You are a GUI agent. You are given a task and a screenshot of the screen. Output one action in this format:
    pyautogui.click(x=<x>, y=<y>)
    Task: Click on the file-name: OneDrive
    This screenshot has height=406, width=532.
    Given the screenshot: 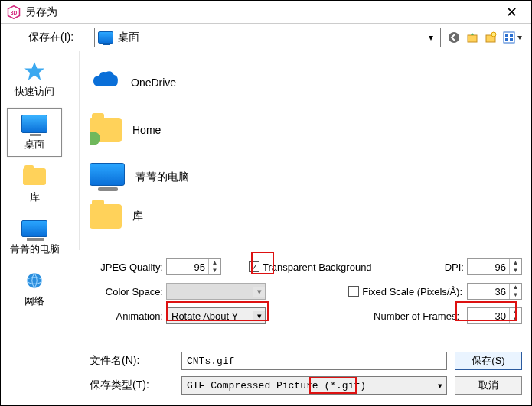 What is the action you would take?
    pyautogui.click(x=153, y=83)
    